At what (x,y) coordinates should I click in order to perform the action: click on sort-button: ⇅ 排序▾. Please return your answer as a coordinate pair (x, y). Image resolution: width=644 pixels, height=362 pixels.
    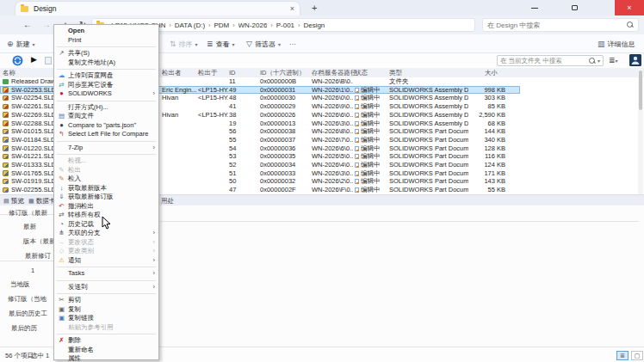
    Looking at the image, I should click on (184, 44).